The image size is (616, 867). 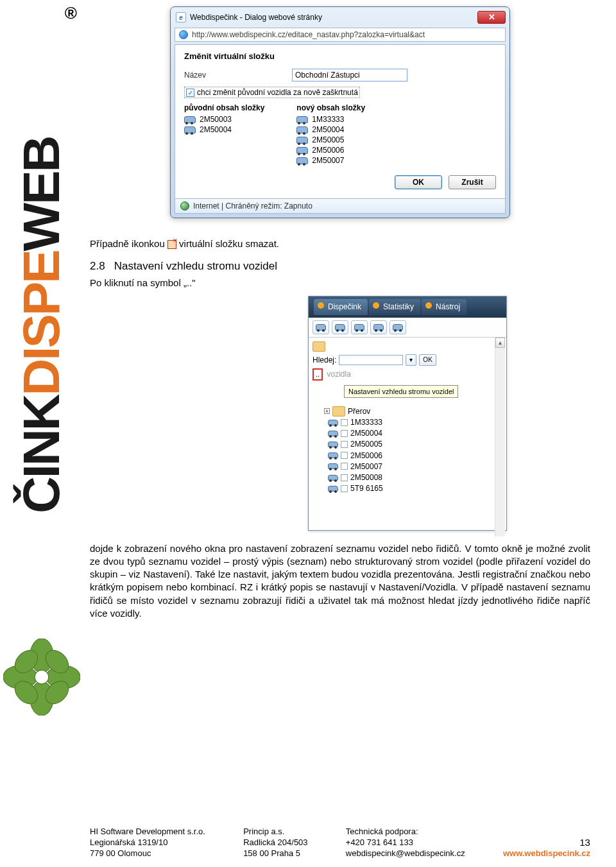 What do you see at coordinates (547, 854) in the screenshot?
I see `website-link: www.webdispecink.cz` at bounding box center [547, 854].